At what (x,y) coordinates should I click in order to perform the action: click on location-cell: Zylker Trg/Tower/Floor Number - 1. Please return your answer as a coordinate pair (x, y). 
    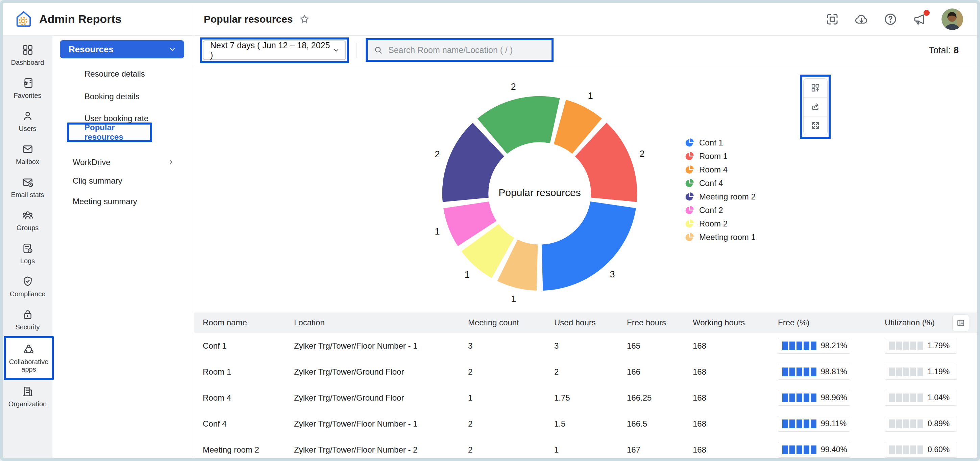
    Looking at the image, I should click on (356, 424).